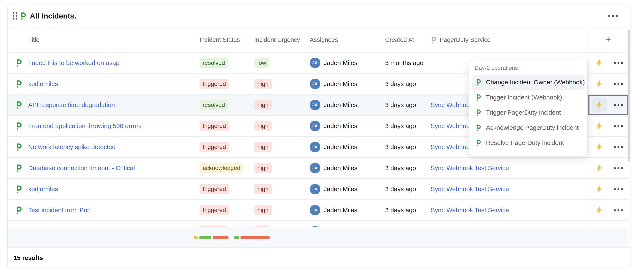  Describe the element at coordinates (318, 210) in the screenshot. I see `table-row: Test incident from Port triggered high J…` at that location.